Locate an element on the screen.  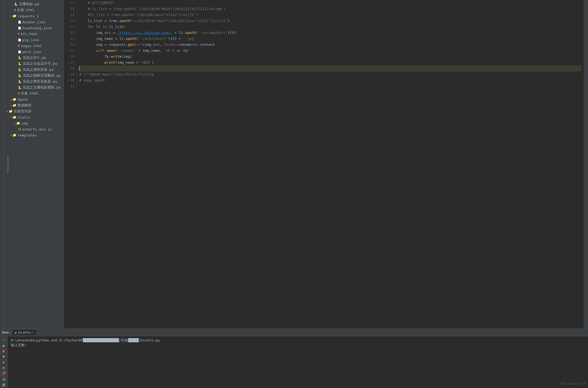
line-number-30: ⊖30 is located at coordinates (70, 80).